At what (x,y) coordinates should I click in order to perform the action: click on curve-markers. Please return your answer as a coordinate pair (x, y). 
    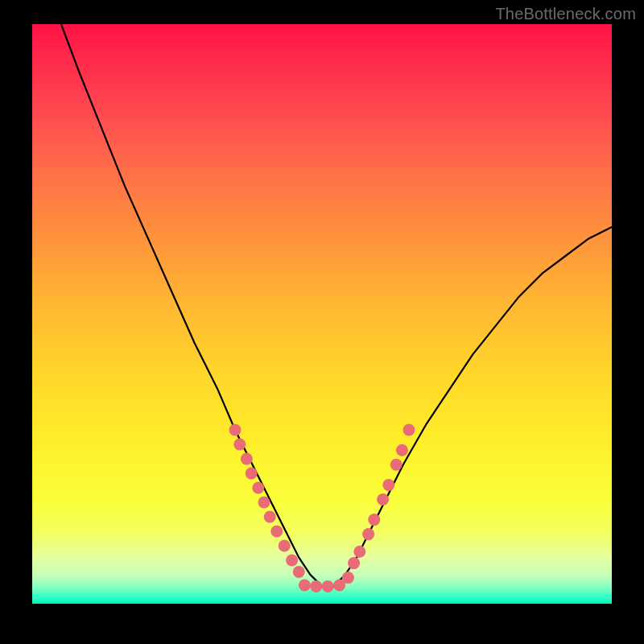
    Looking at the image, I should click on (322, 509).